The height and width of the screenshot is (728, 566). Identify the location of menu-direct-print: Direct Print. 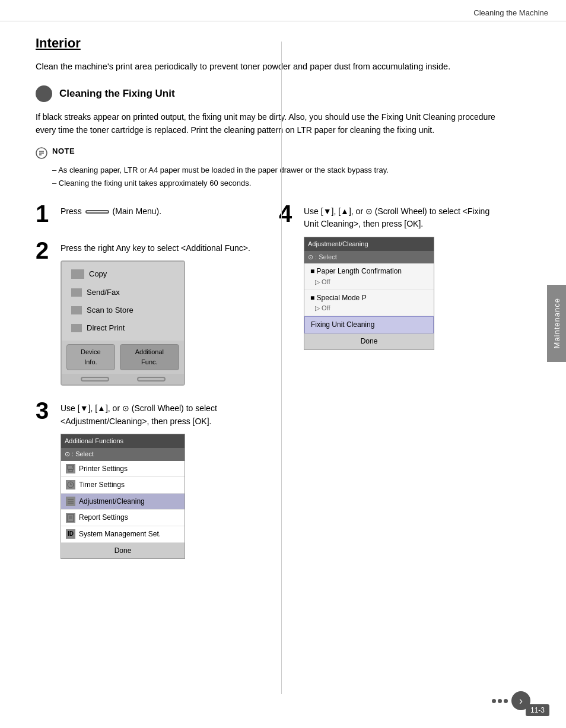
(123, 328).